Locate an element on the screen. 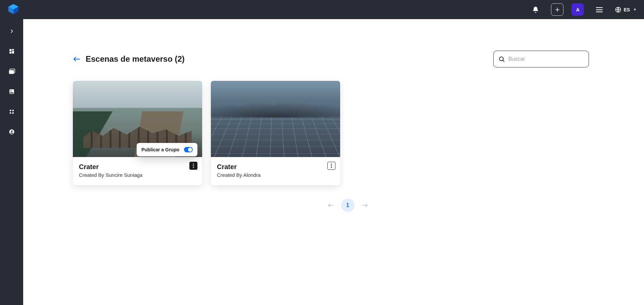 This screenshot has height=305, width=644. topbar: A ES ▼ is located at coordinates (322, 9).